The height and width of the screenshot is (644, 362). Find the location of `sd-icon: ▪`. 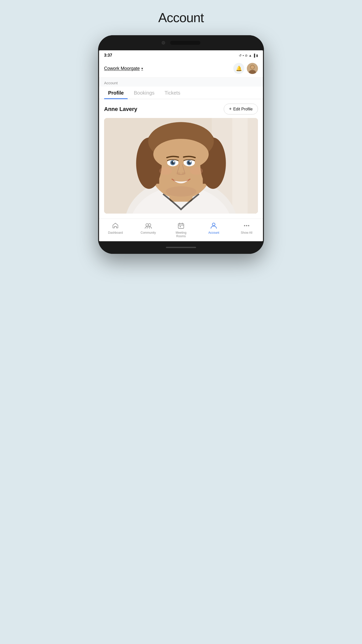

sd-icon: ▪ is located at coordinates (243, 55).